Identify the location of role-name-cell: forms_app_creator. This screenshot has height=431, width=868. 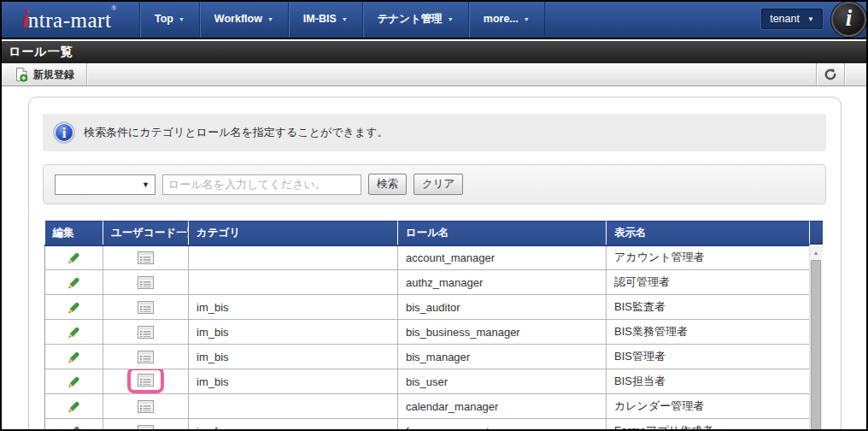
(502, 425).